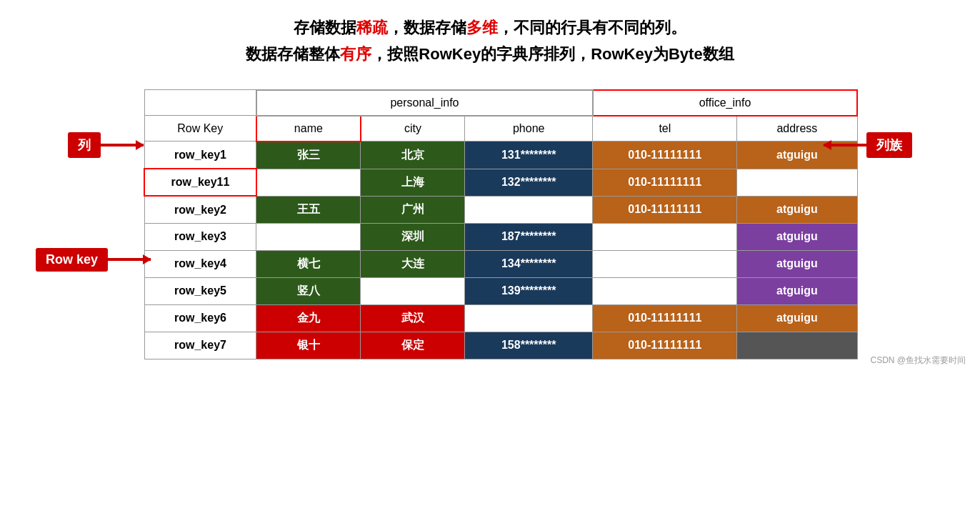  Describe the element at coordinates (529, 291) in the screenshot. I see `cell-phone: 139********` at that location.